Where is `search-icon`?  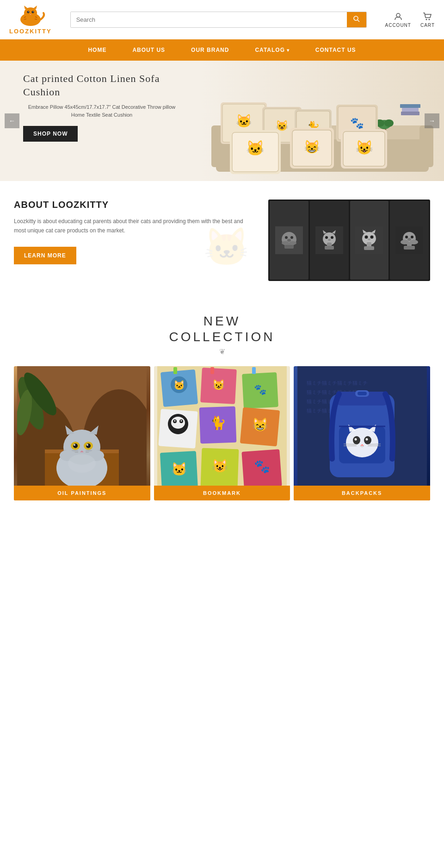 search-icon is located at coordinates (357, 19).